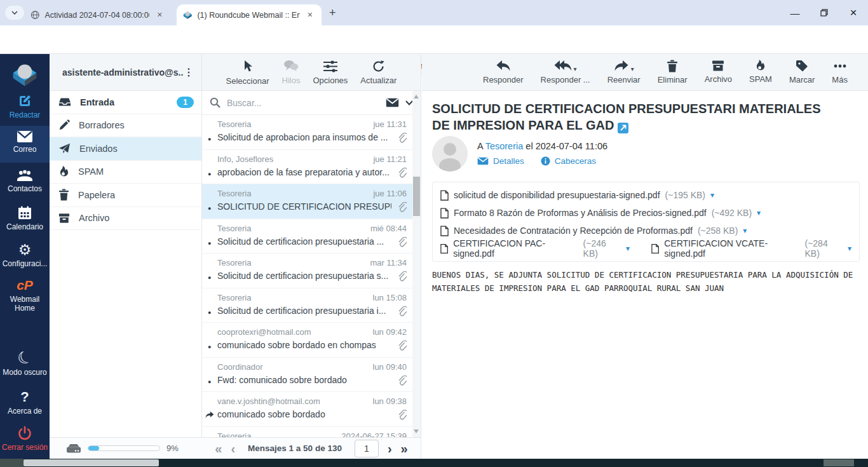 This screenshot has width=868, height=467. I want to click on new-tab-button: +, so click(333, 13).